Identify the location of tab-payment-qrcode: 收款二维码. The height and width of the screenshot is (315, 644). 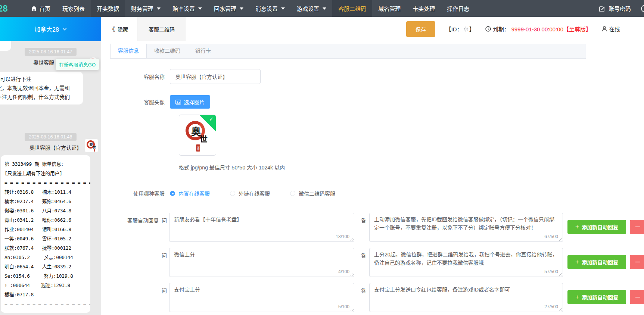
(167, 51).